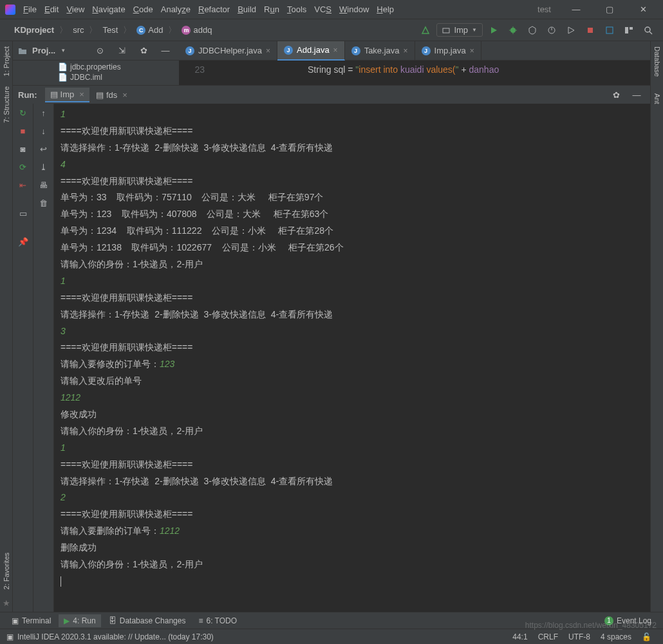 Image resolution: width=663 pixels, height=644 pixels. What do you see at coordinates (6, 571) in the screenshot?
I see `favorites-tool-tab: 2: Favorites` at bounding box center [6, 571].